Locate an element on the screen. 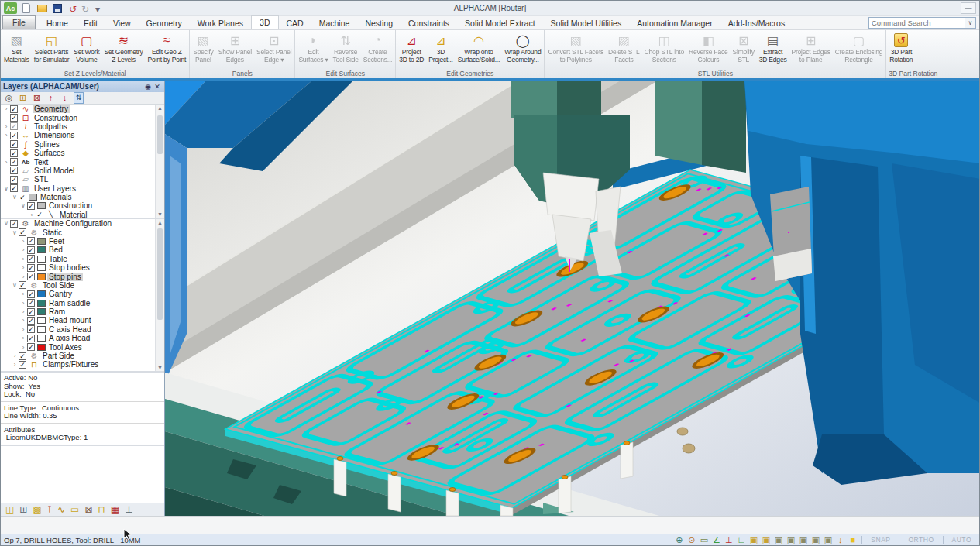 The height and width of the screenshot is (546, 980). axes-plane-icon: ∟ is located at coordinates (741, 541).